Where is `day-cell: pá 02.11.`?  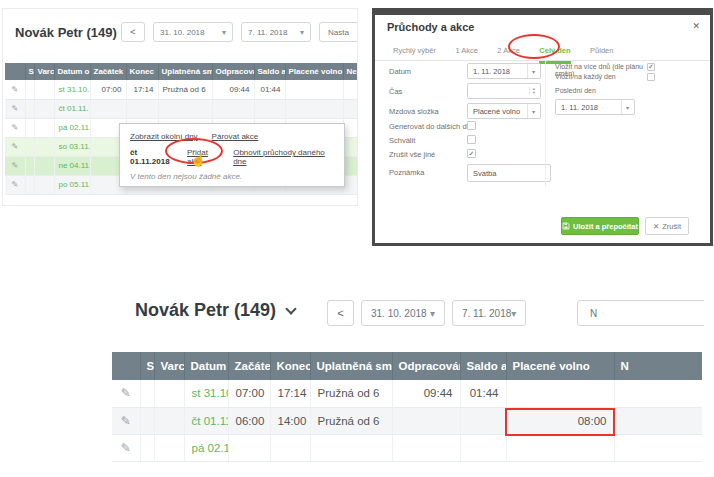
day-cell: pá 02.11. is located at coordinates (72, 128).